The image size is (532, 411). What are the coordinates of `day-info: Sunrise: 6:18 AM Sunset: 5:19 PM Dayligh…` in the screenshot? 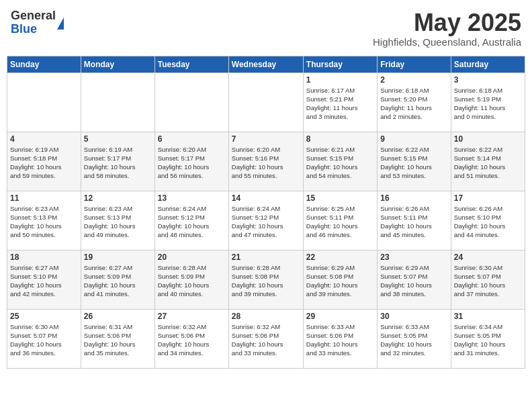 It's located at (488, 103).